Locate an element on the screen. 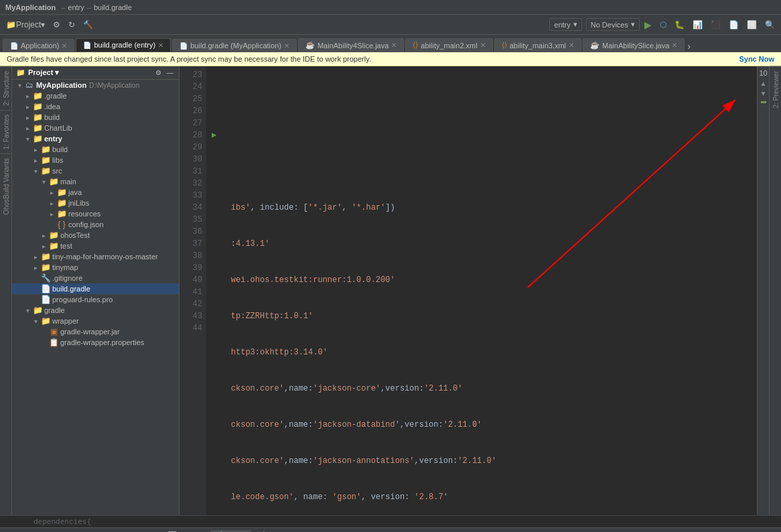  file-btn: 📄 is located at coordinates (734, 25).